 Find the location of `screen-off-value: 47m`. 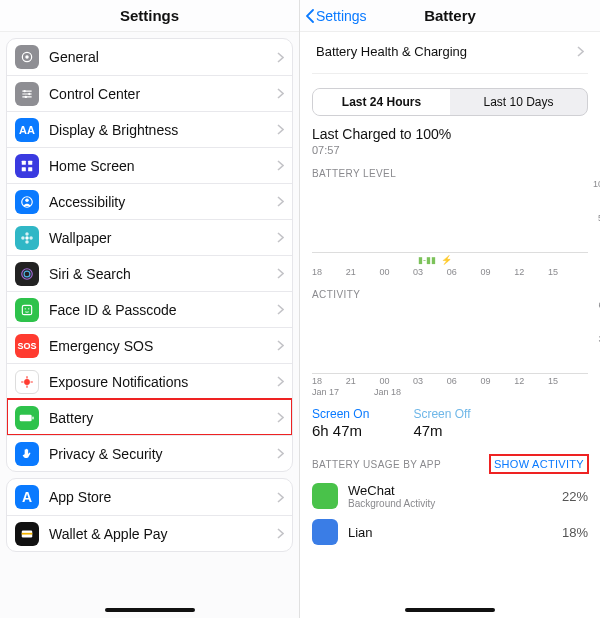

screen-off-value: 47m is located at coordinates (442, 430).